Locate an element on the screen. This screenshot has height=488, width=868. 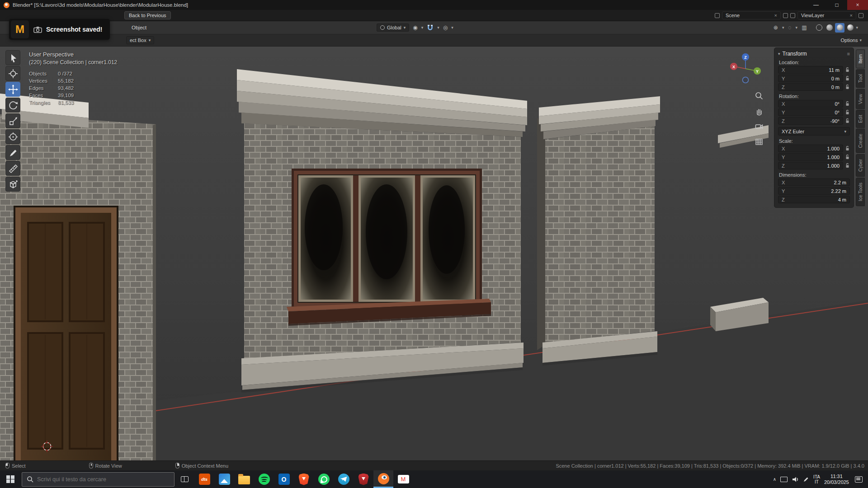
taskbar-app-spotify is located at coordinates (264, 479).